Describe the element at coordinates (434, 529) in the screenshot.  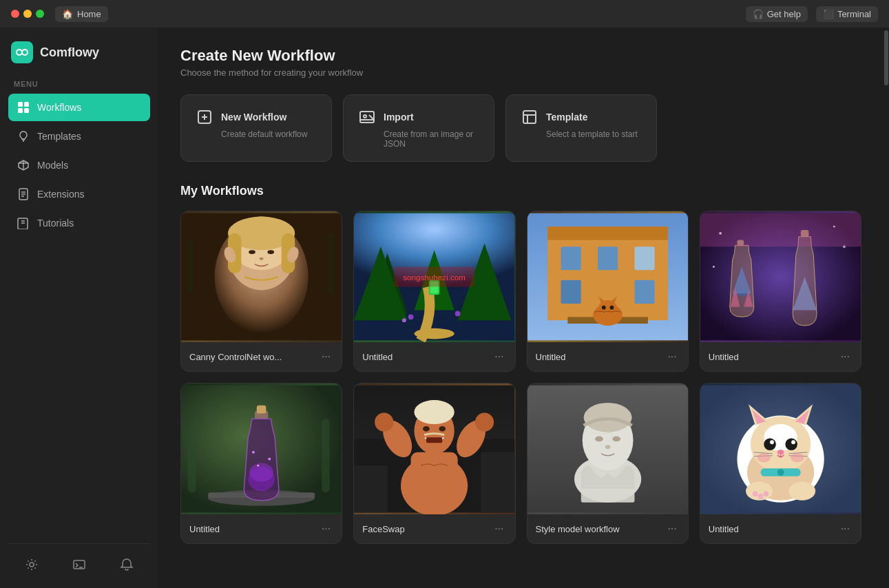
I see `workflow-card-6-footer: FaceSwap ···` at that location.